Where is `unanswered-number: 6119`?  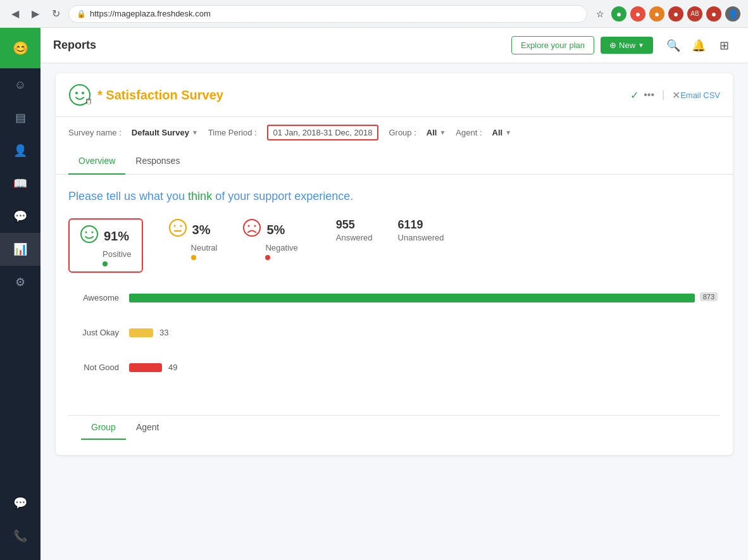 unanswered-number: 6119 is located at coordinates (411, 225).